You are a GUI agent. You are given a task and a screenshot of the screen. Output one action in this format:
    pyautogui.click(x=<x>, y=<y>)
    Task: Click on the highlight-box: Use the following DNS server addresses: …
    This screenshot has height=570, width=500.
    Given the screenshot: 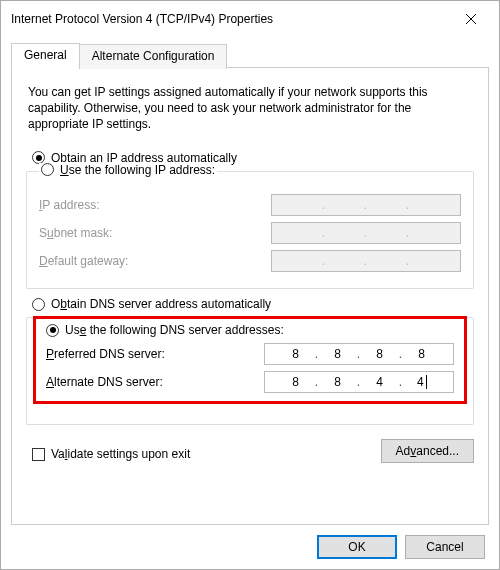 What is the action you would take?
    pyautogui.click(x=250, y=360)
    